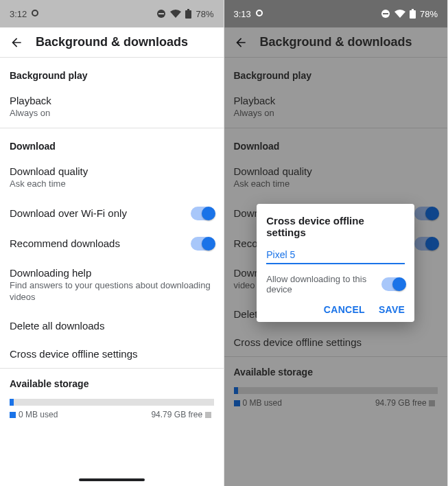  What do you see at coordinates (100, 243) in the screenshot?
I see `row-recommend-title: Recommend downloads` at bounding box center [100, 243].